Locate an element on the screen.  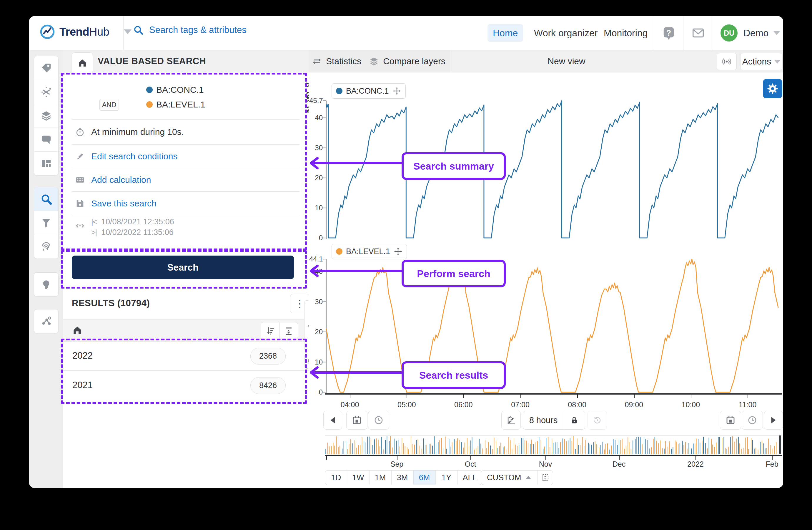
condition-row: BA:CONC.1 > 20 is located at coordinates (175, 90).